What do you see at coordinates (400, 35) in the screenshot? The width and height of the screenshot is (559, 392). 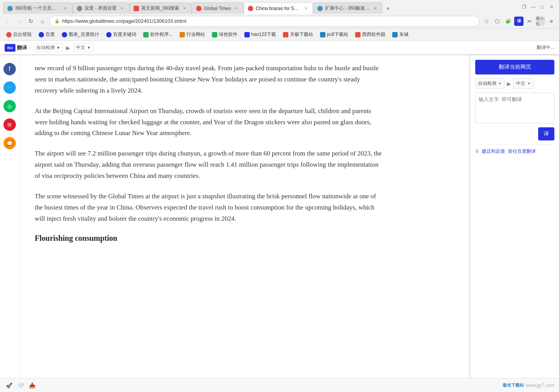 I see `bookmark-east: 东城` at bounding box center [400, 35].